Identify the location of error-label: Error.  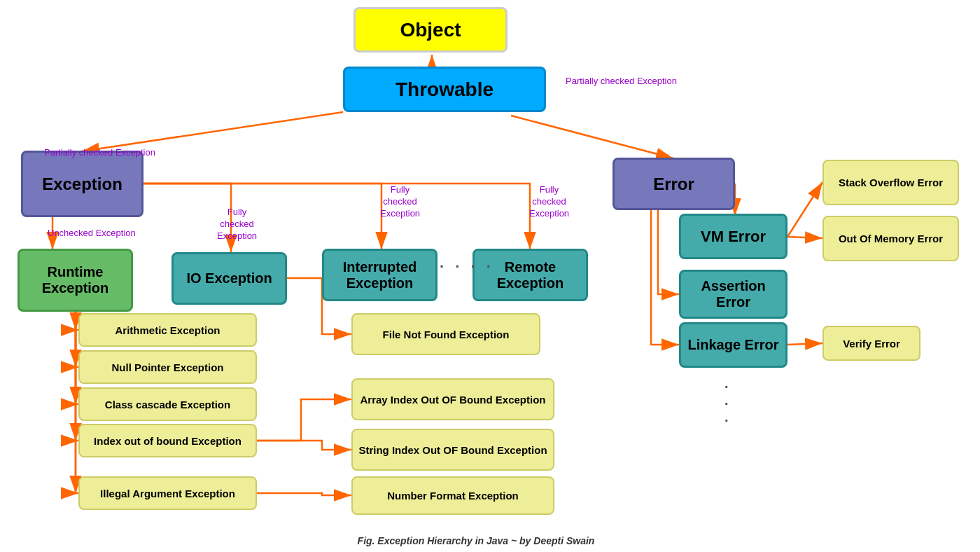
(673, 184).